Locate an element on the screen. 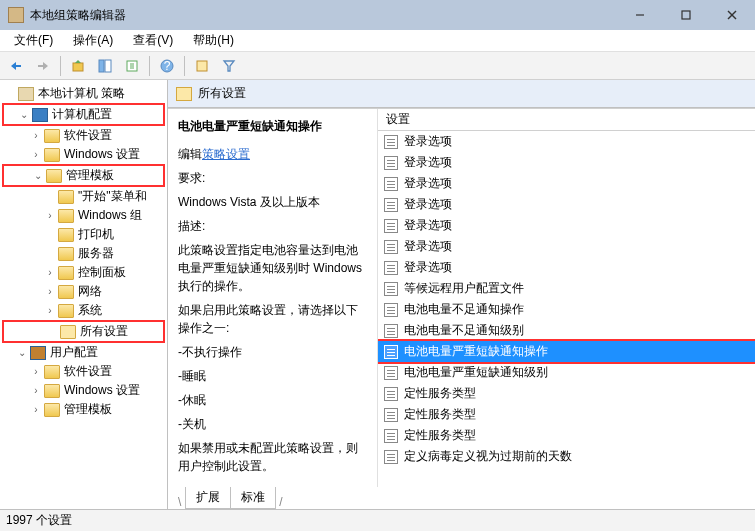  tree-printers: 打印机 is located at coordinates (84, 234).